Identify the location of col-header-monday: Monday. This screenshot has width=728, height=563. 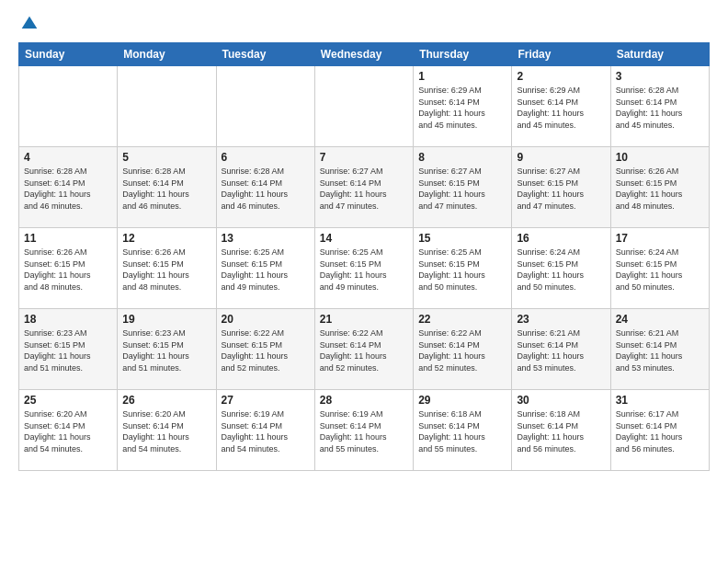
(167, 55).